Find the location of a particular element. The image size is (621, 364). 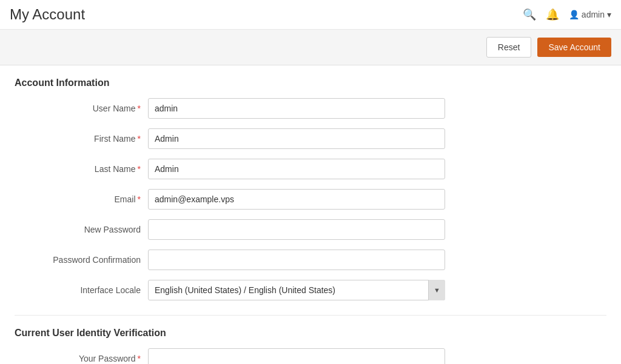

dropdown-icon: ▾ is located at coordinates (609, 15).